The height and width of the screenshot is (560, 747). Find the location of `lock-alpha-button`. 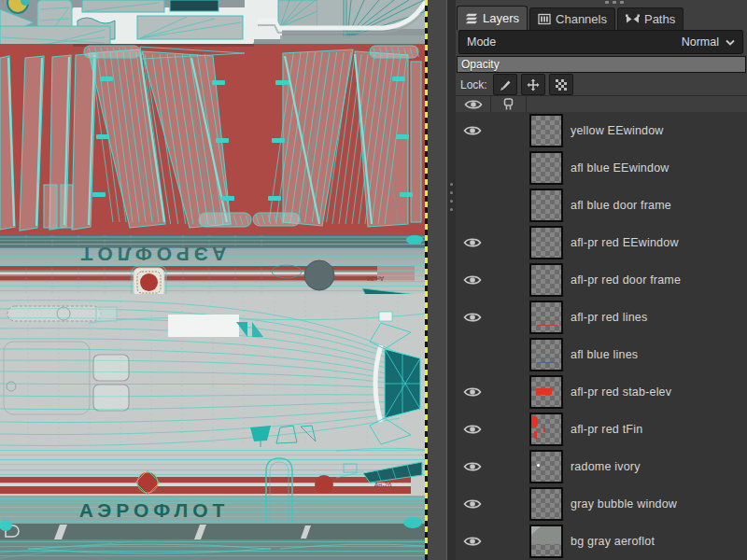

lock-alpha-button is located at coordinates (561, 84).